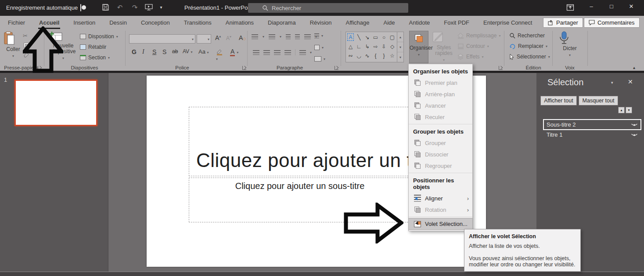  What do you see at coordinates (204, 39) in the screenshot?
I see `font-size-combo: ▾` at bounding box center [204, 39].